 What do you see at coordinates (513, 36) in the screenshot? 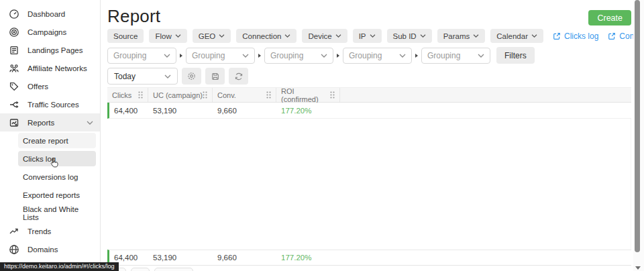
I see `filter-label: Calendar` at bounding box center [513, 36].